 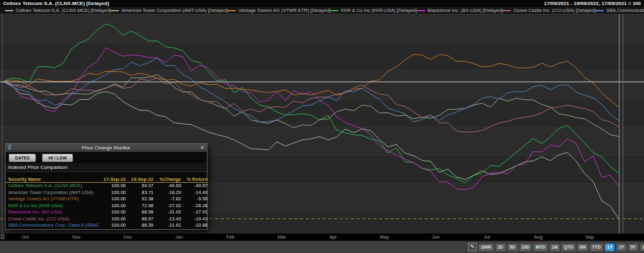 I want to click on period-button-1m: 1M, so click(x=555, y=247).